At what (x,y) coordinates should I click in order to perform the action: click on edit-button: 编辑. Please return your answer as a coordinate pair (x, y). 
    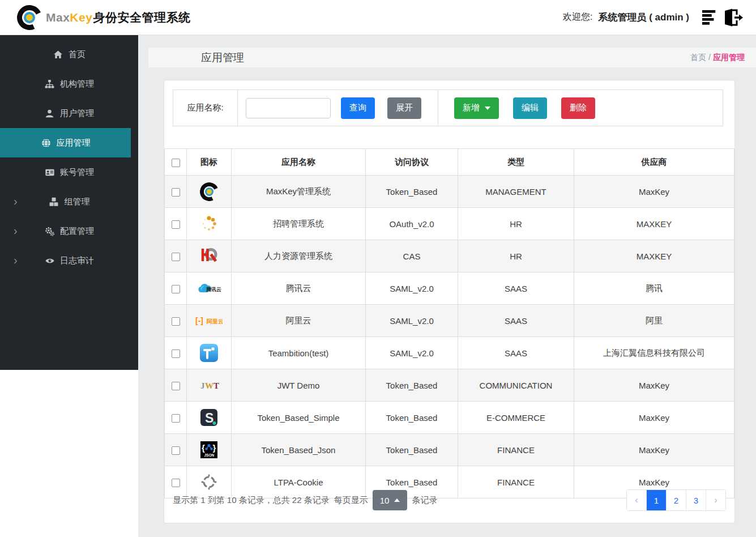
    Looking at the image, I should click on (530, 108).